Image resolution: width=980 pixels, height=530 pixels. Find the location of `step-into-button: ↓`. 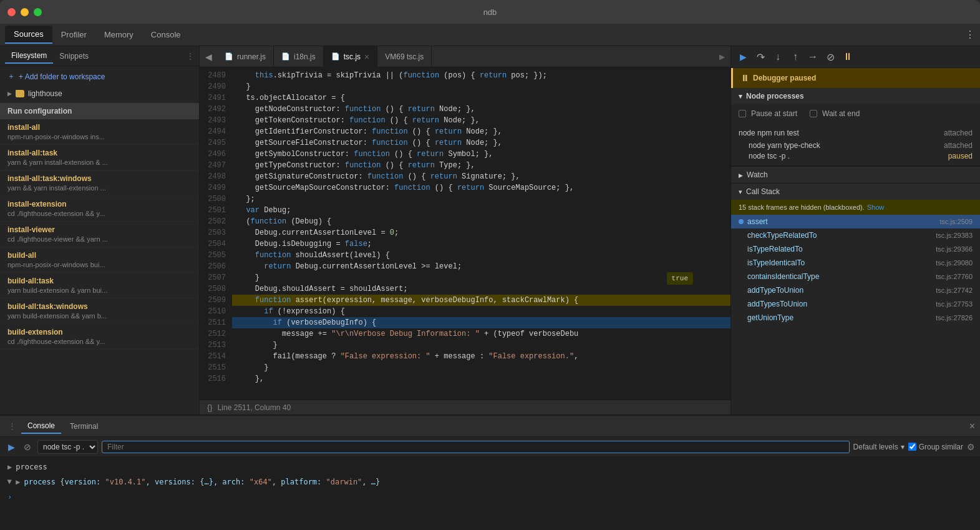

step-into-button: ↓ is located at coordinates (778, 57).